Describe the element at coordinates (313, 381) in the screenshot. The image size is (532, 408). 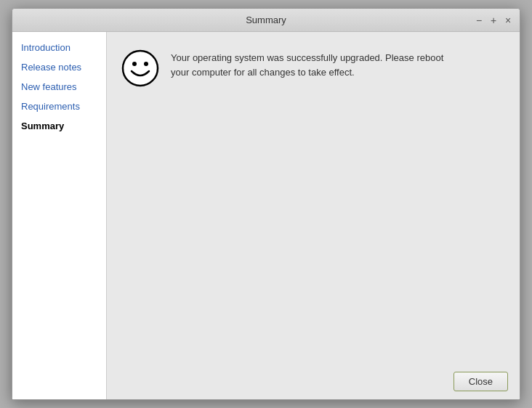
I see `footer: Close` at that location.